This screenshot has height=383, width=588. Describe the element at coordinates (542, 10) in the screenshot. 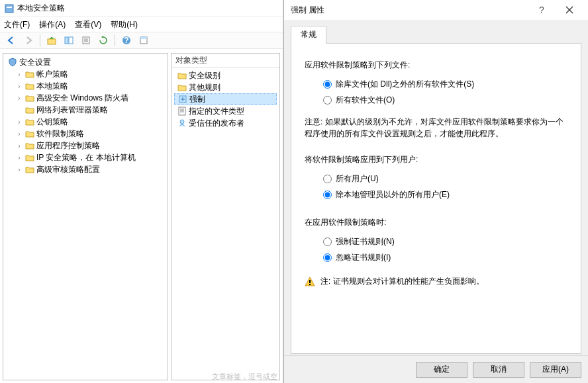

I see `help-icon: ?` at that location.